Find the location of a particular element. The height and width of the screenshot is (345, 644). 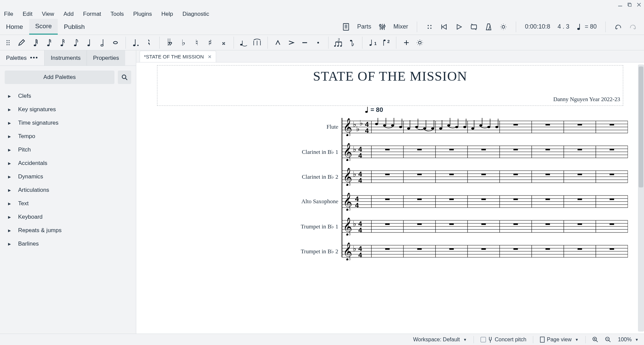

rewind-icon is located at coordinates (444, 27).